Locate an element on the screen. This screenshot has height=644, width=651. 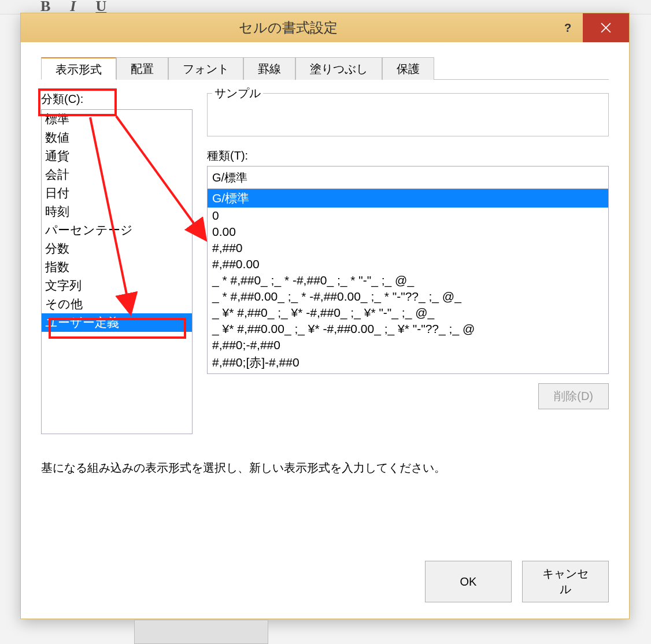
category-item: パーセンテージ is located at coordinates (117, 230).